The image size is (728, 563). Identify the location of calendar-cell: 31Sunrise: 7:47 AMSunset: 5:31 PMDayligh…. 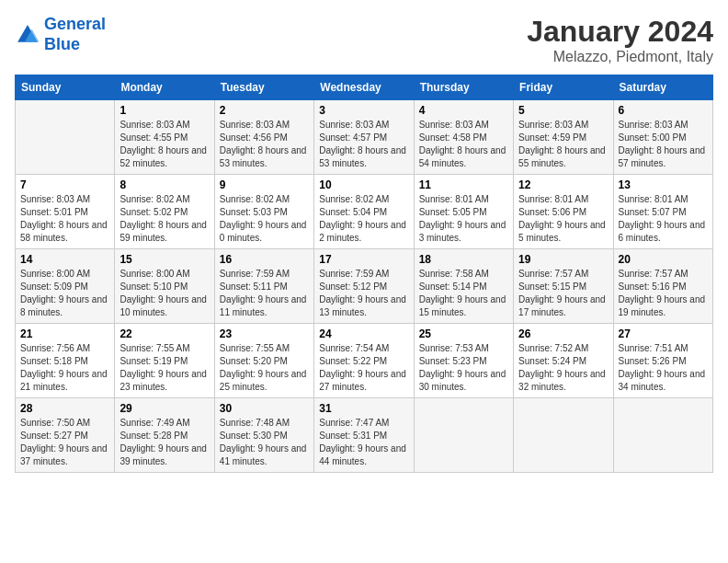
(364, 436).